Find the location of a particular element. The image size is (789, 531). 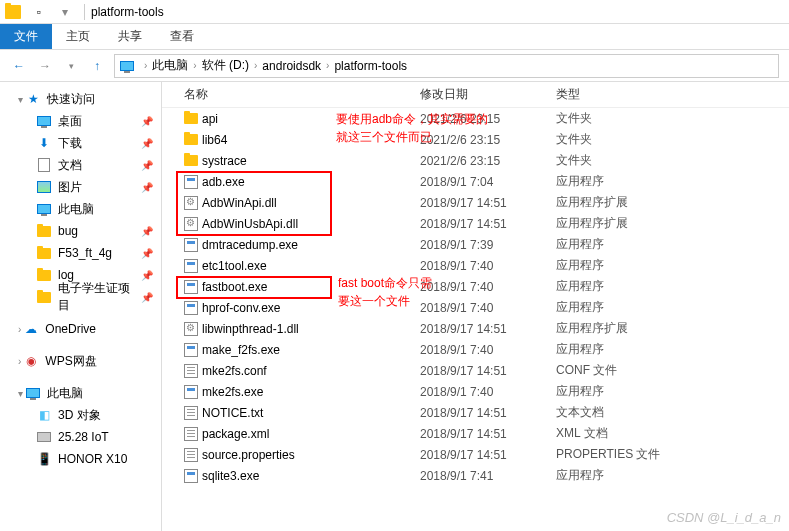

sidebar-item: 此电脑 is located at coordinates (80, 209).